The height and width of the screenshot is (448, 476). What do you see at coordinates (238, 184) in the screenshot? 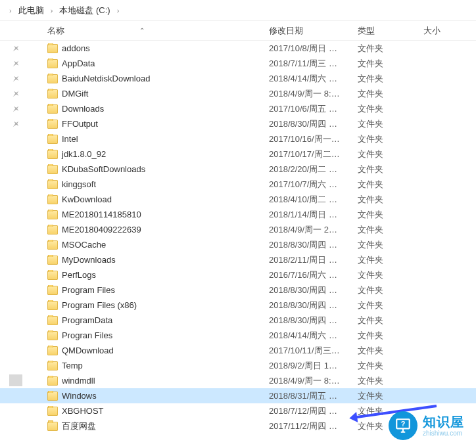
I see `file-row: kinggsoft2017/10/7/周六 …文件夹` at bounding box center [238, 184].